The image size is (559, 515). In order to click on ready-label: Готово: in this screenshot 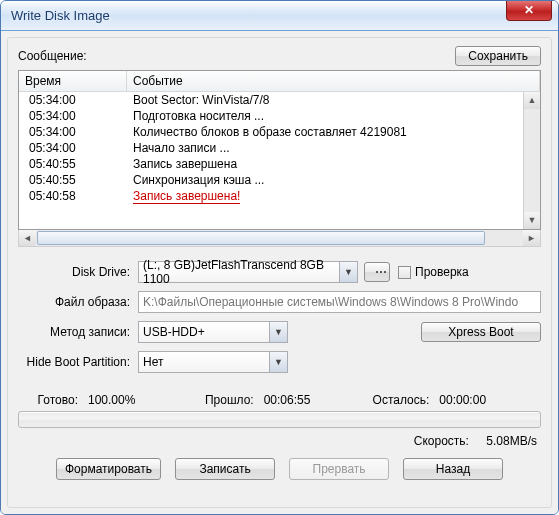, I will do `click(48, 400)`.